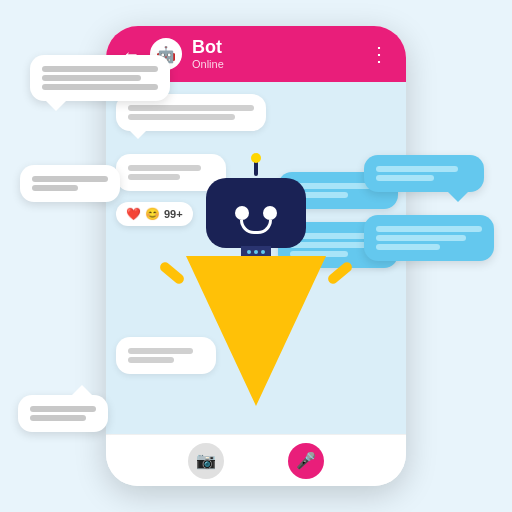  I want to click on mic-button: 🎤, so click(306, 461).